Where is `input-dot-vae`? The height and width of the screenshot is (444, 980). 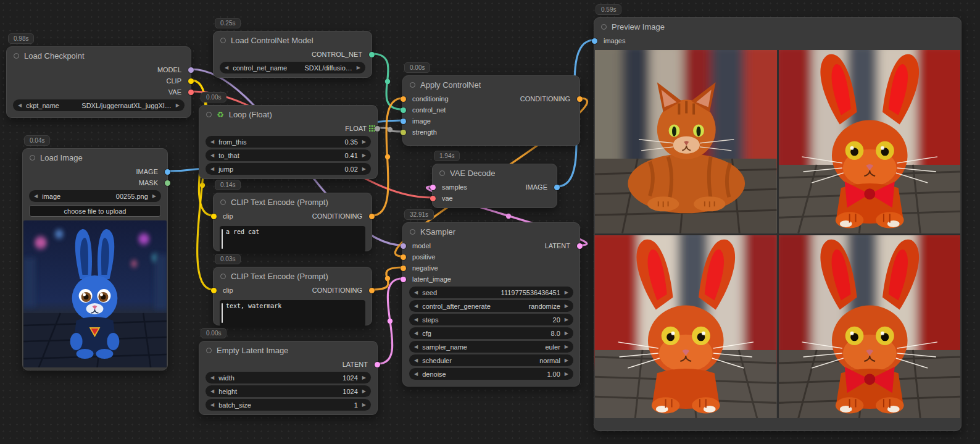 input-dot-vae is located at coordinates (433, 199).